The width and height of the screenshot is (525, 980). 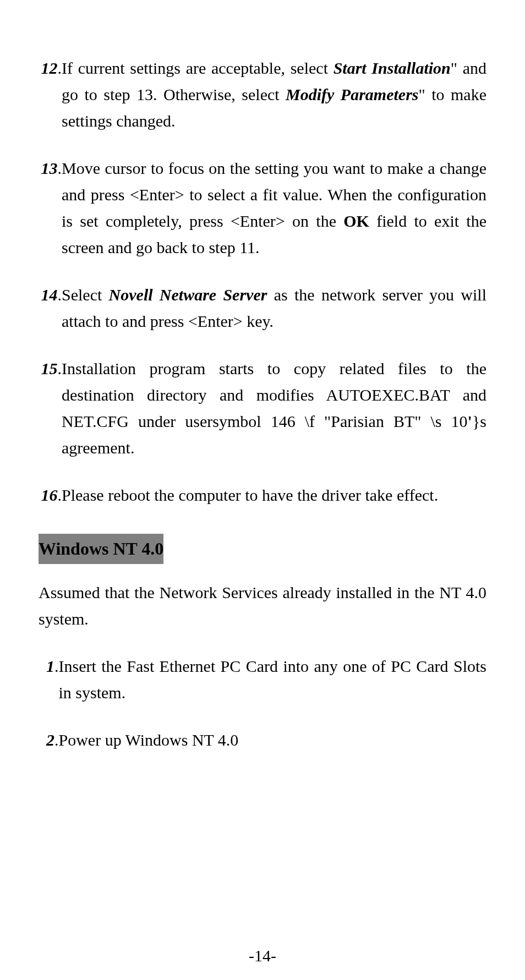 What do you see at coordinates (262, 208) in the screenshot?
I see `list-item-13: 13. Move cursor to focus on the setting …` at bounding box center [262, 208].